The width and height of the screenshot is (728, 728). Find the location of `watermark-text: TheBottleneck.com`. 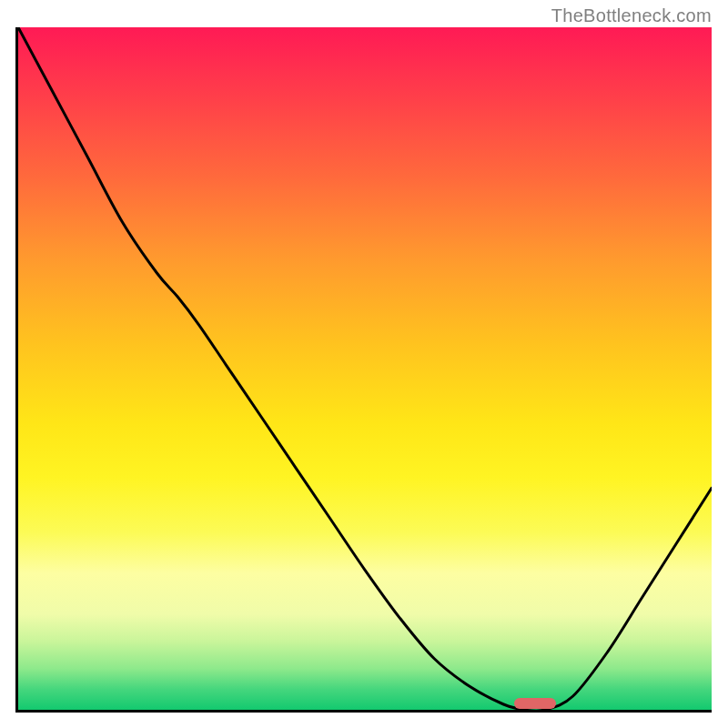

watermark-text: TheBottleneck.com is located at coordinates (632, 16).